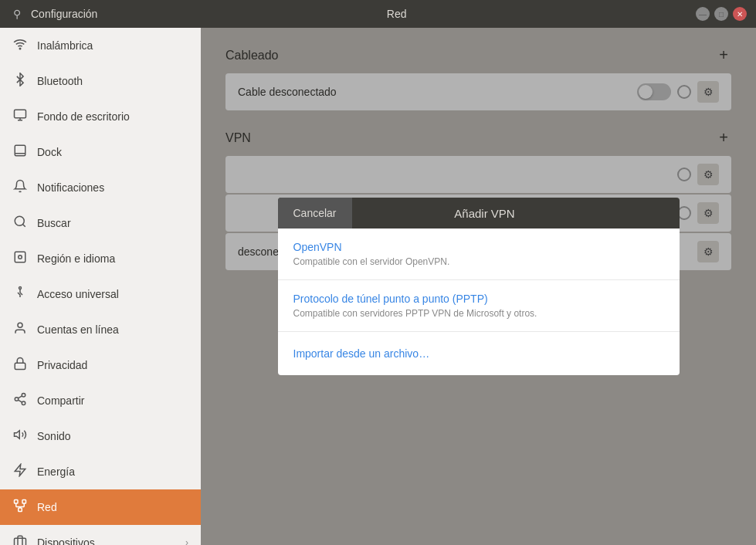 The image size is (756, 545). What do you see at coordinates (100, 81) in the screenshot?
I see `sidebar-item-bluetooth: Bluetooth` at bounding box center [100, 81].